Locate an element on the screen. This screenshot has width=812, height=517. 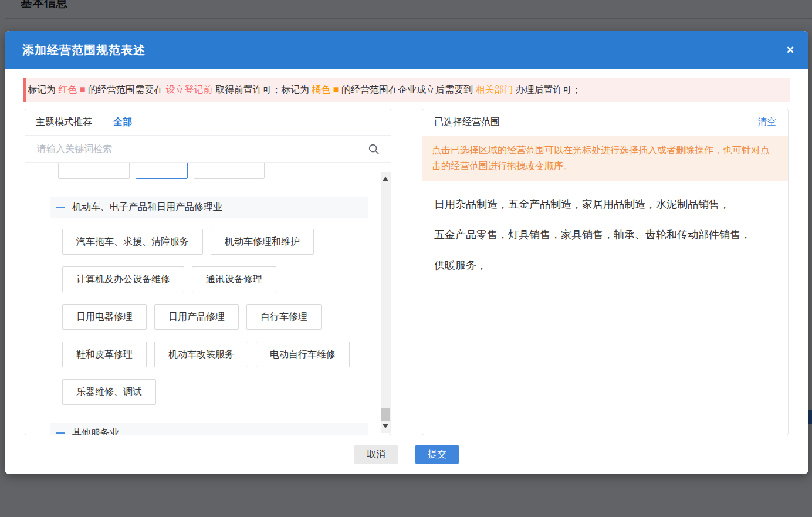
scroll-up-icon is located at coordinates (385, 178).